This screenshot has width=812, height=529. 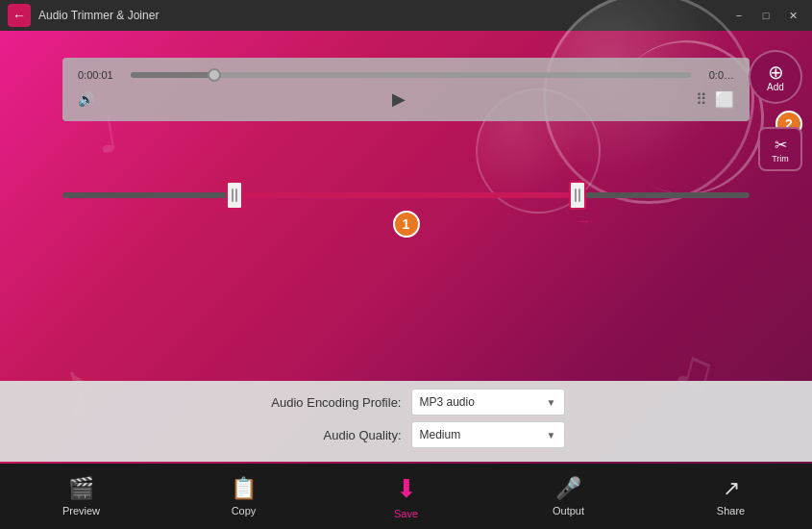 What do you see at coordinates (701, 100) in the screenshot?
I see `grid-icon: ⠿` at bounding box center [701, 100].